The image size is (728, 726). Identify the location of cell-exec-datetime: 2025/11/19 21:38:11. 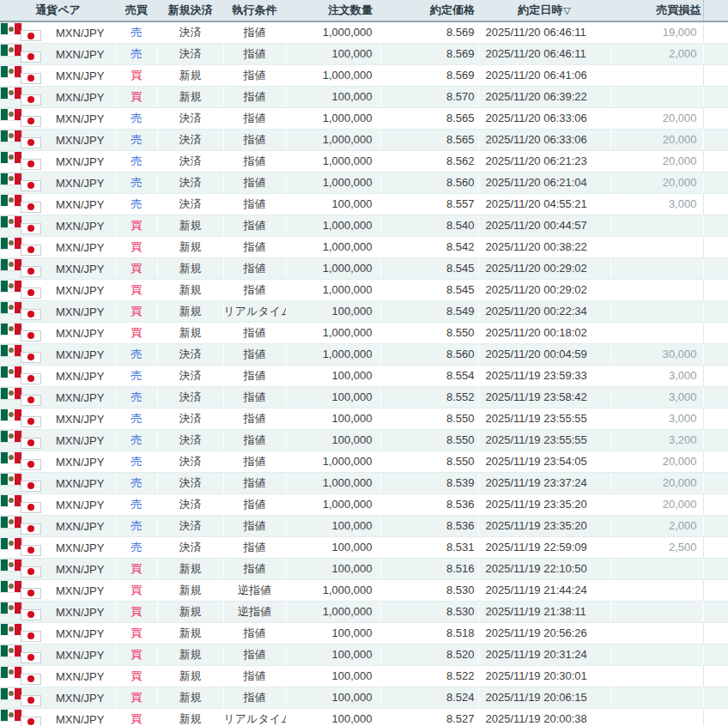
(544, 611).